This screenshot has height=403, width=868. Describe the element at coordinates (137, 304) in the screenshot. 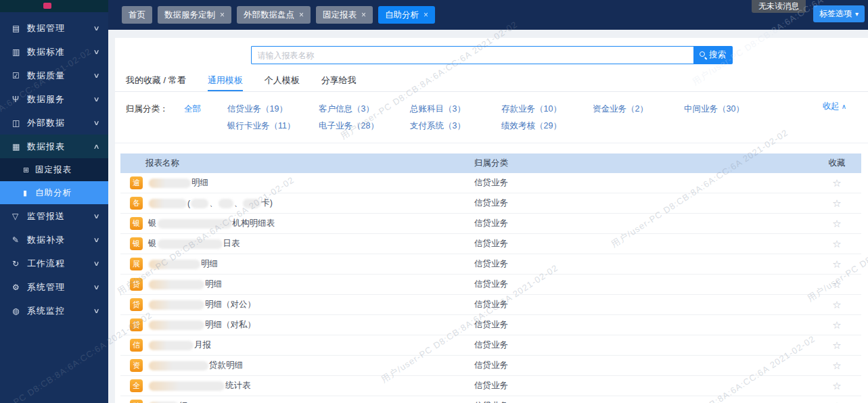

I see `report-type-badge: 贷` at that location.